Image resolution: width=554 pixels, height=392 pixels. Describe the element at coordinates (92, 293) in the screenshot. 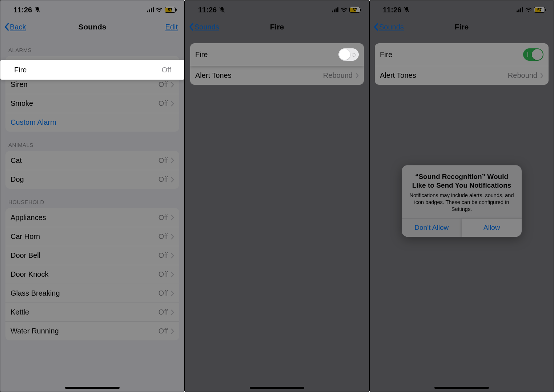

I see `row-glass-breaking: Glass Breaking Off` at that location.